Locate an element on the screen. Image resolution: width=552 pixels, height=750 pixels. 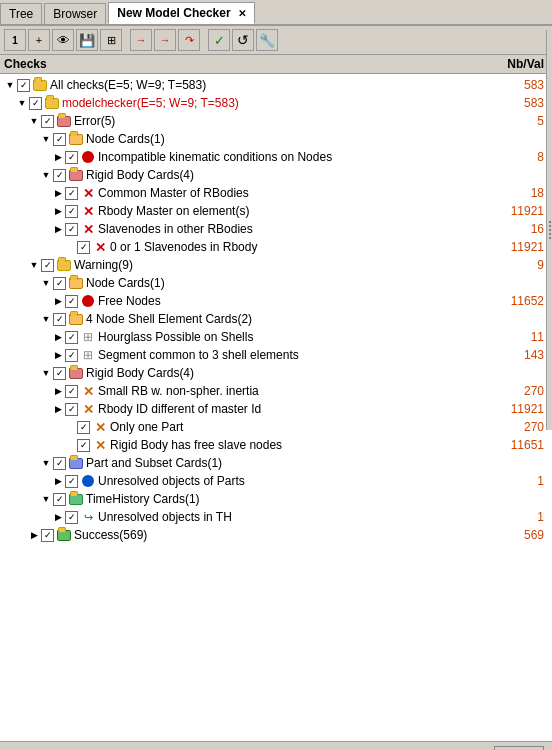
expand-unresolved-th: ▶ is located at coordinates (58, 517).